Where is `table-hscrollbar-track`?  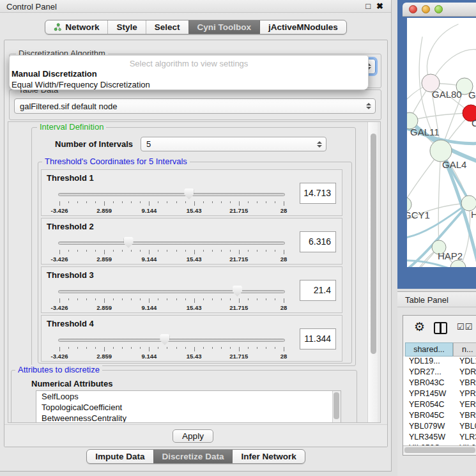 table-hscrollbar-track is located at coordinates (440, 450).